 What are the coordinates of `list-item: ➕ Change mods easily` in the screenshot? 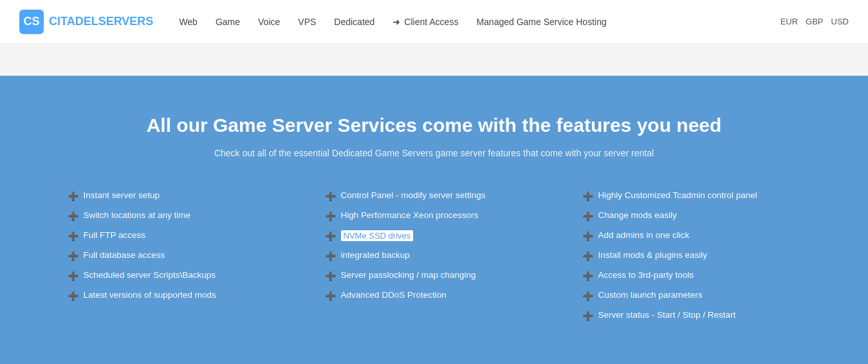 It's located at (692, 216).